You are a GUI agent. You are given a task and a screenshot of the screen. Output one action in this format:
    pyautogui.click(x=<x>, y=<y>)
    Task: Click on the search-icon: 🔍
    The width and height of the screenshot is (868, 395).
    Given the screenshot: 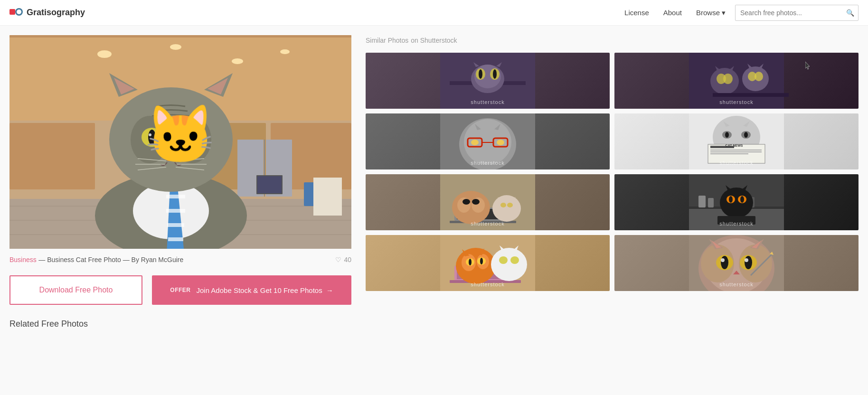 What is the action you would take?
    pyautogui.click(x=850, y=13)
    